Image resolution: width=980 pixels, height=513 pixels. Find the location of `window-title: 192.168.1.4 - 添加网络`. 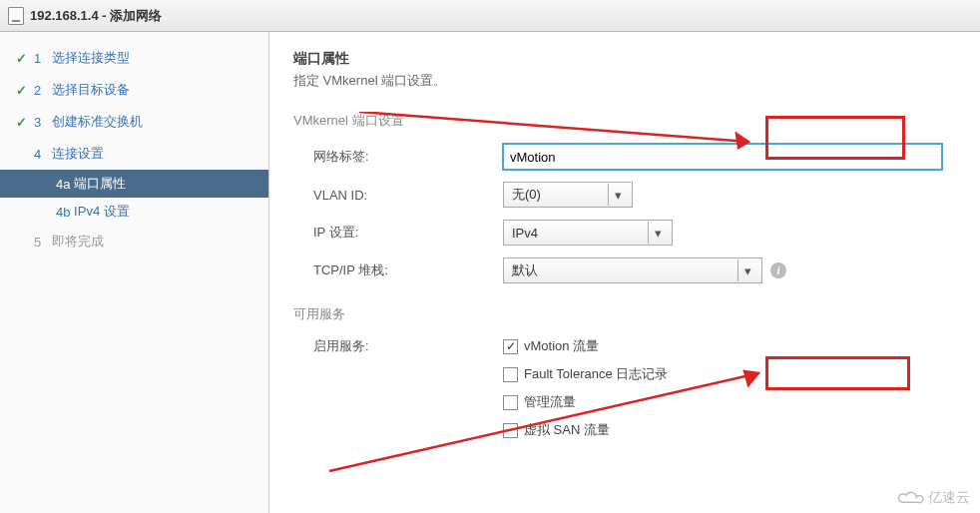

window-title: 192.168.1.4 - 添加网络 is located at coordinates (96, 16).